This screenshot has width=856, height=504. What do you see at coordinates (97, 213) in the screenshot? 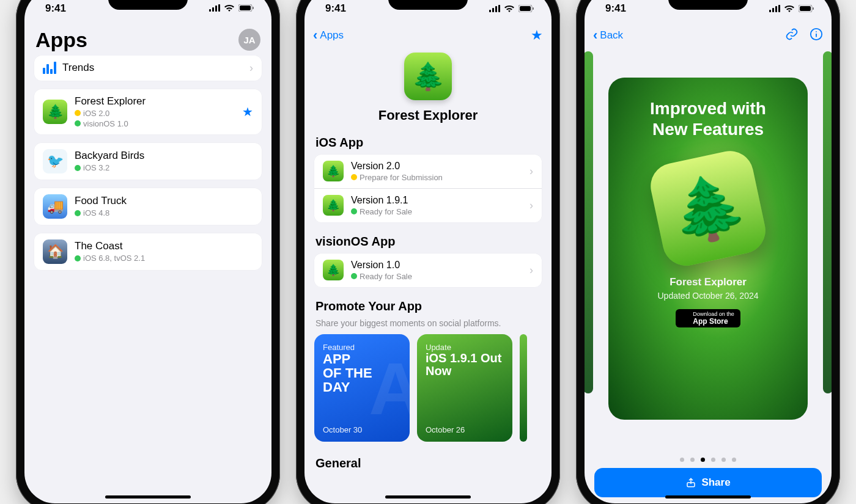
I see `platform-line: iOS 4.8` at bounding box center [97, 213].